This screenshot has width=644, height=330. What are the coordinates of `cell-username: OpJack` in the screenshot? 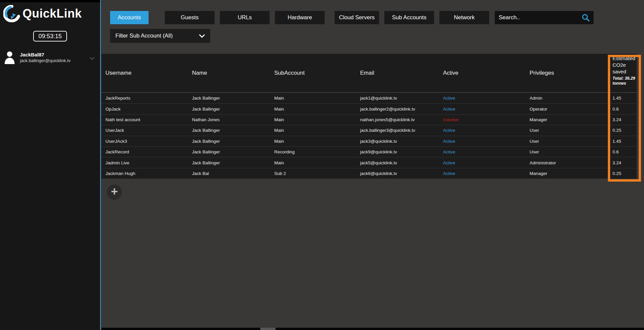 It's located at (145, 109).